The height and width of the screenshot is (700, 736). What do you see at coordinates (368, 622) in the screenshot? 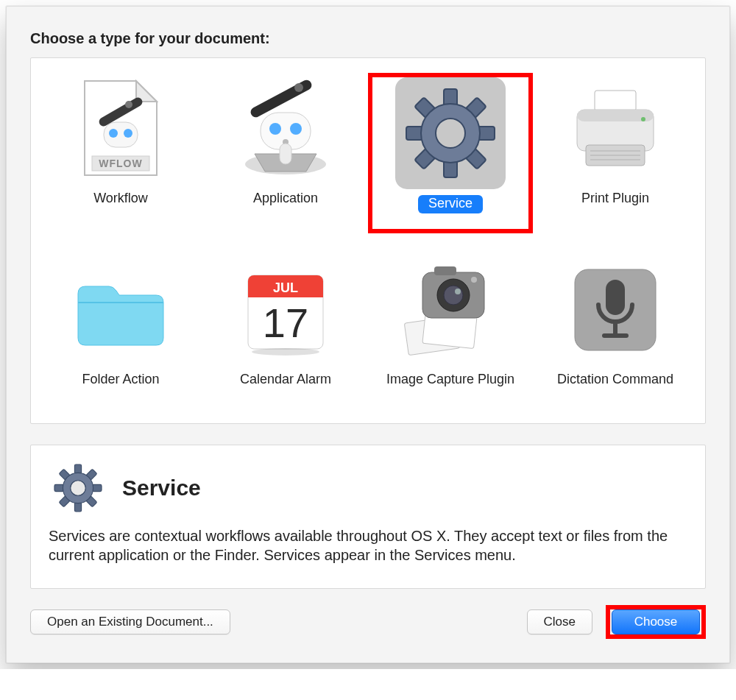
I see `footer: Open an Existing Document... Close Choos…` at bounding box center [368, 622].